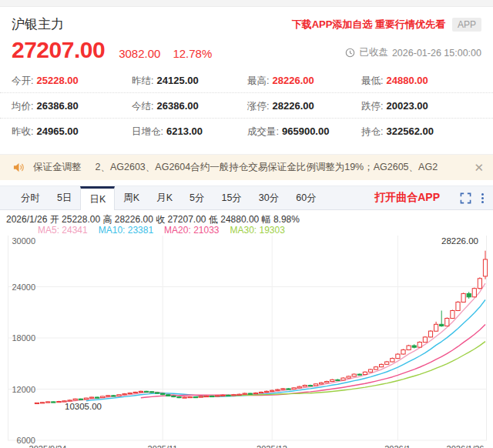 The width and height of the screenshot is (493, 448). What do you see at coordinates (263, 132) in the screenshot?
I see `stat-label: 成交量:` at bounding box center [263, 132].